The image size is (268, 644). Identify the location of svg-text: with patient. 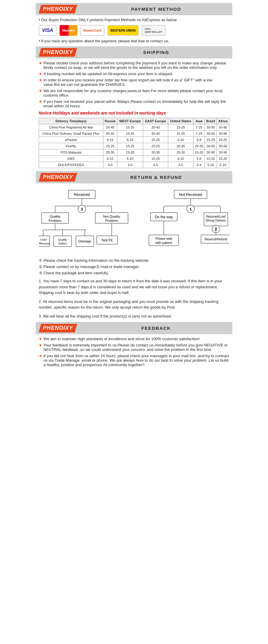
(164, 243).